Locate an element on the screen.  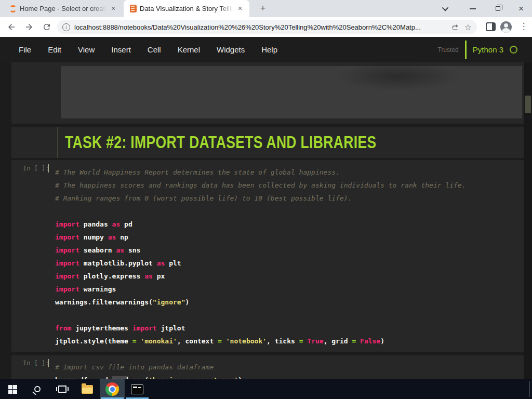
browser-tab-strip: Home Page - Select or create a n × Data … is located at coordinates (266, 8).